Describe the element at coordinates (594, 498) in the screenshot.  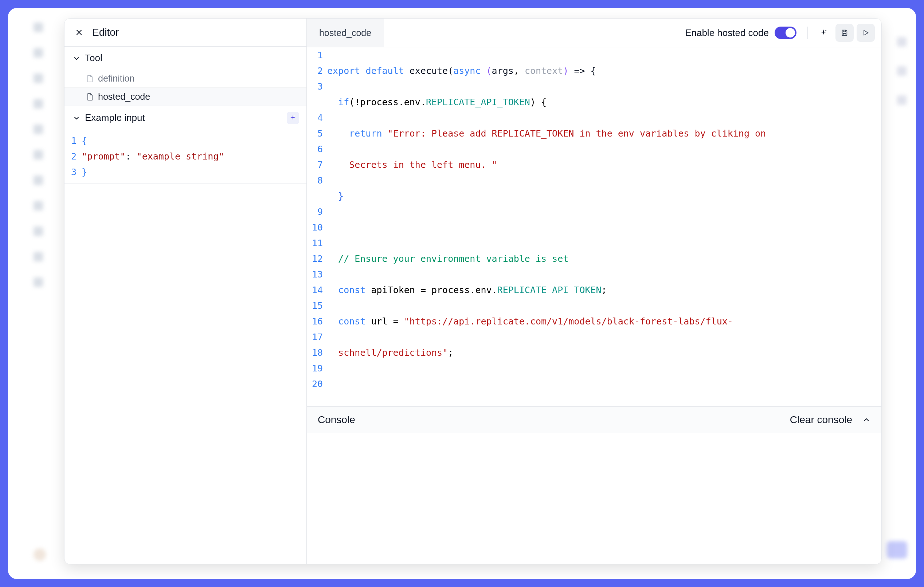
I see `console-body` at that location.